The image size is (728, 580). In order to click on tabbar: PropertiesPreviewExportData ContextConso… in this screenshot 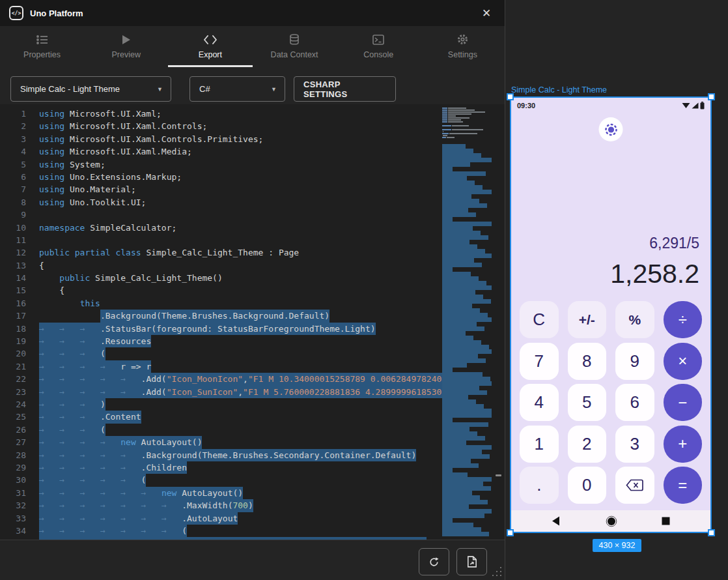, I will do `click(253, 47)`.